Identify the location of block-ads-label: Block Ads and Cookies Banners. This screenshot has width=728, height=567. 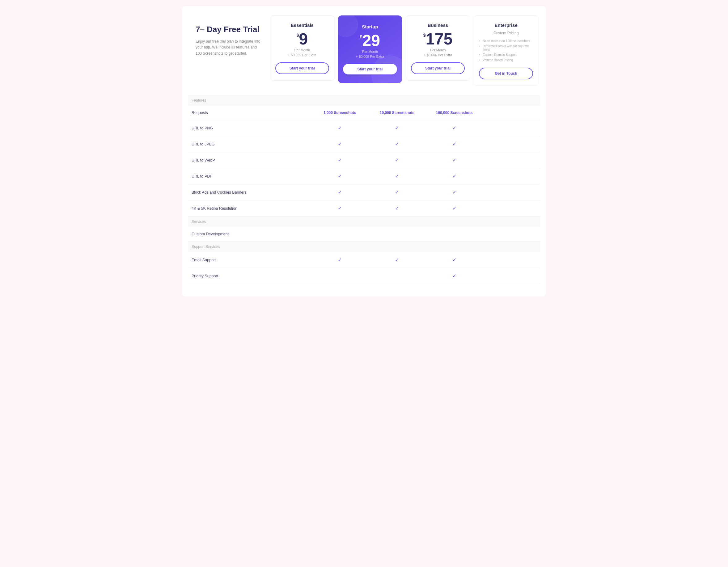
(249, 193).